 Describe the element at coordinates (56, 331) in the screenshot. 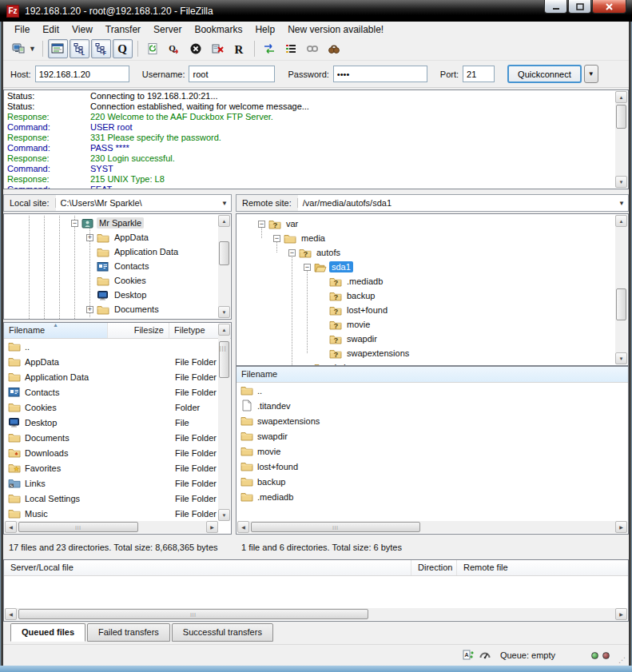

I see `column-header-filename: ▴ Filename` at that location.